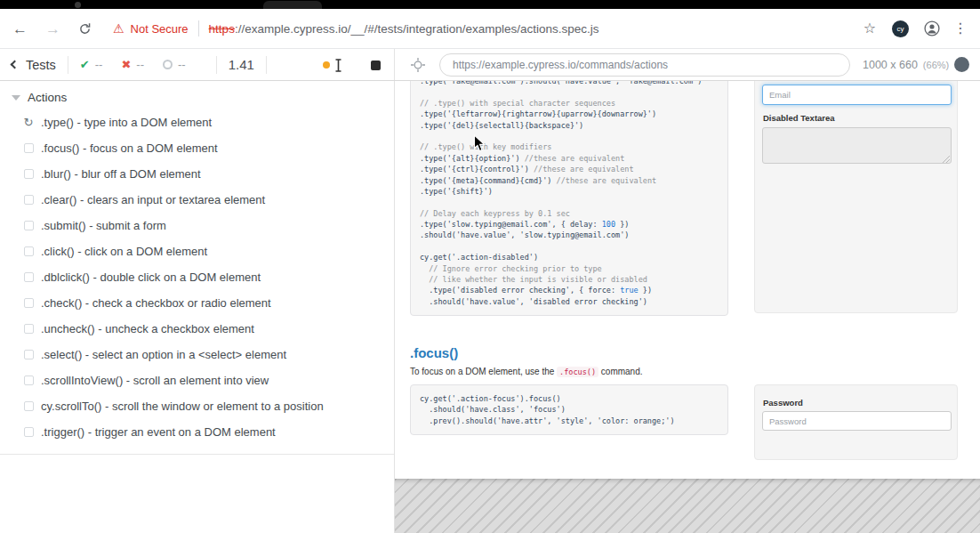  Describe the element at coordinates (932, 28) in the screenshot. I see `profile-icon` at that location.